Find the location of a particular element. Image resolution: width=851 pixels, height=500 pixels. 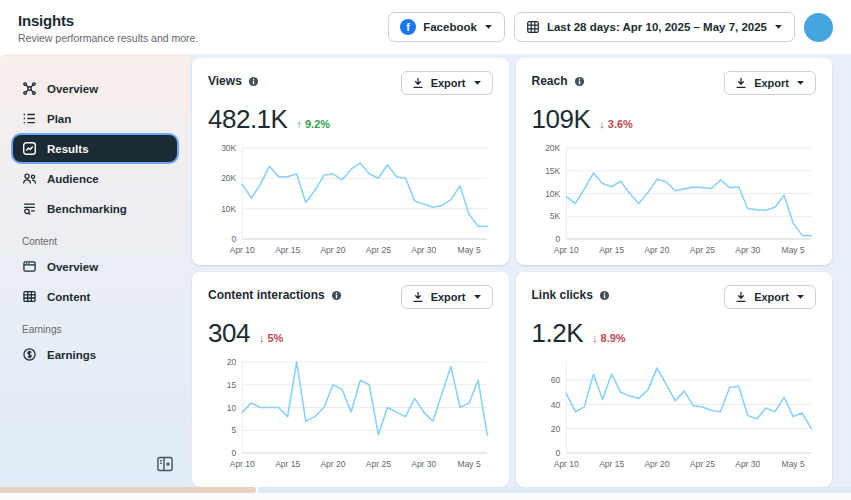

sidebar-item-label: Content is located at coordinates (68, 297).